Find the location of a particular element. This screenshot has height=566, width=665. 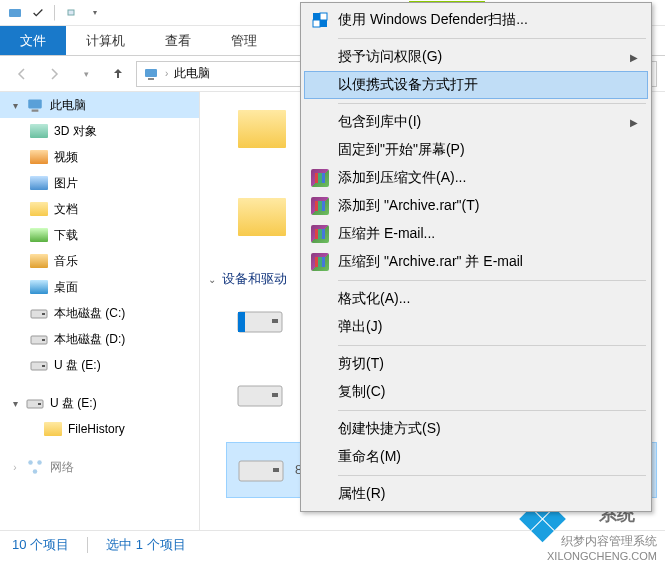

sidebar-item-local-disk-c: 本地磁盘 (C:) is located at coordinates (100, 313).